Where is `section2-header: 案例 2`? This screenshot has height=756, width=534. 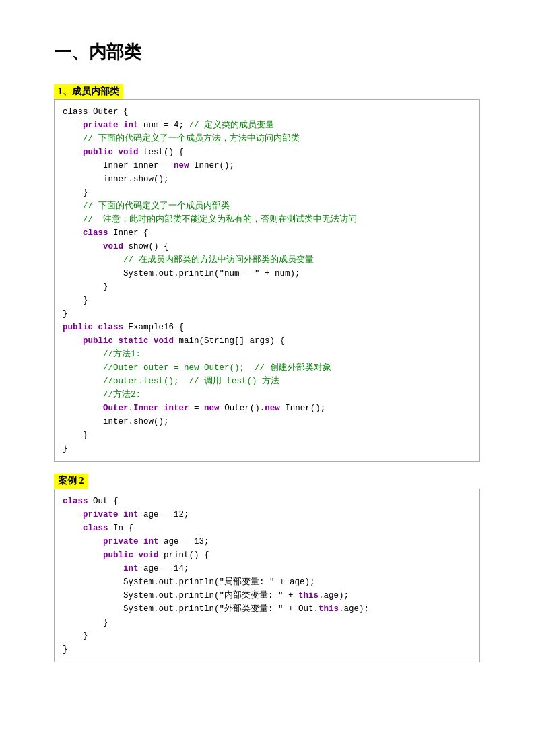 section2-header: 案例 2 is located at coordinates (267, 481).